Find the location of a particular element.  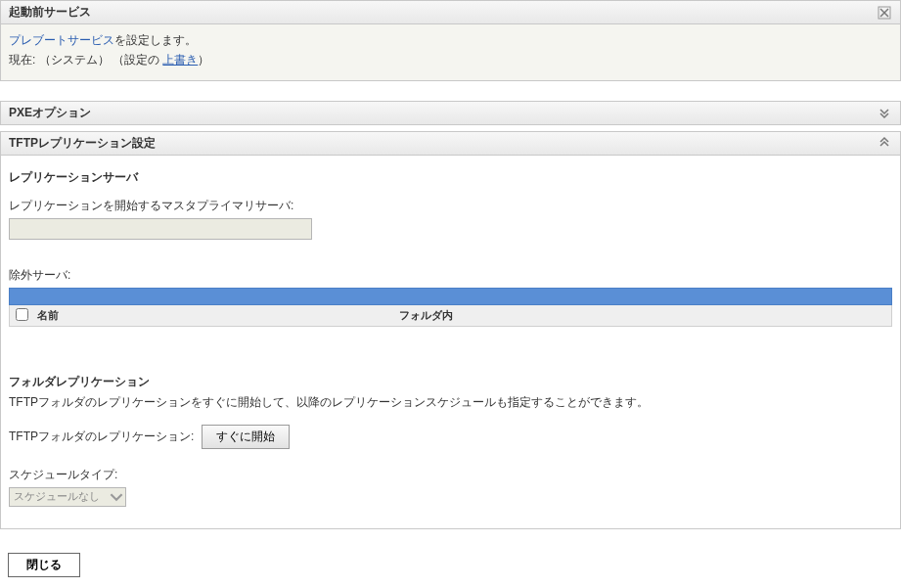

excluded-server-label: 除外サーバ: is located at coordinates (450, 276).